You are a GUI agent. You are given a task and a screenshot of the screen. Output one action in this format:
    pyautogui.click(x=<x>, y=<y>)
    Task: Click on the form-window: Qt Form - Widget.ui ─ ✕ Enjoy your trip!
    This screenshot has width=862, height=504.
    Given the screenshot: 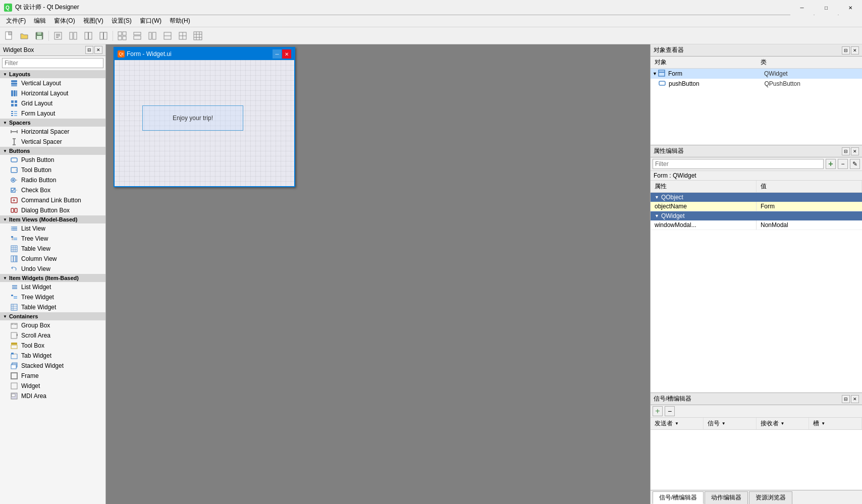 What is the action you would take?
    pyautogui.click(x=204, y=117)
    